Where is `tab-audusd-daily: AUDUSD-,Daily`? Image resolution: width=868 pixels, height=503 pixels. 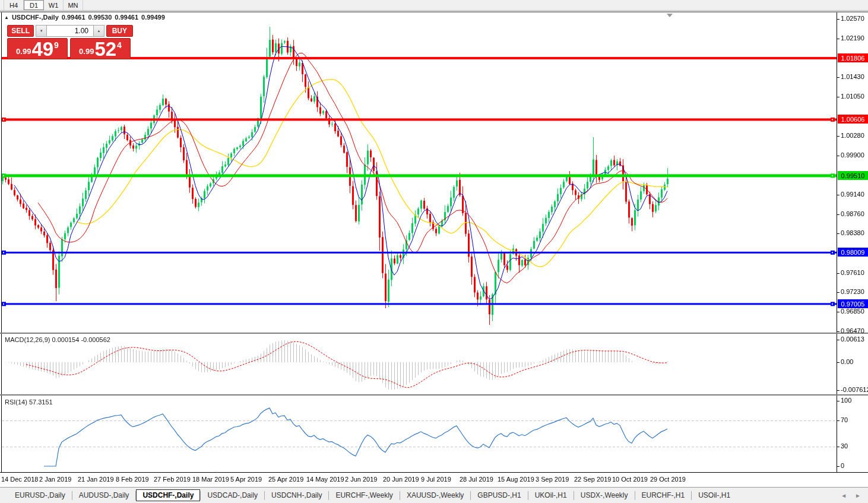 tab-audusd-daily: AUDUSD-,Daily is located at coordinates (104, 495).